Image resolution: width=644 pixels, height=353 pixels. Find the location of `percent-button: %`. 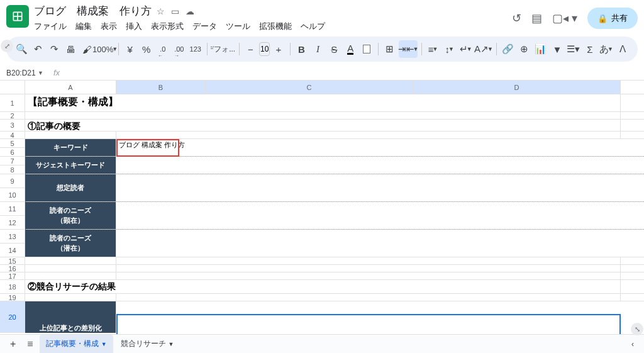

percent-button: % is located at coordinates (147, 49).